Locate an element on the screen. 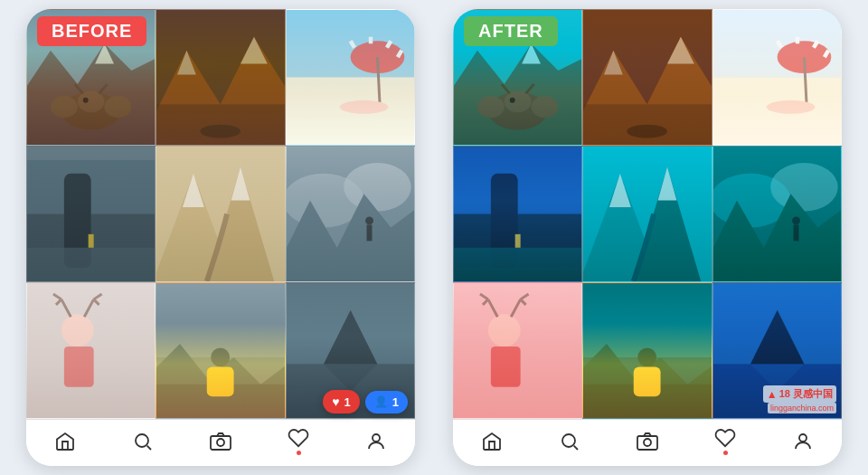 Image resolution: width=868 pixels, height=475 pixels. heart-count: 1 is located at coordinates (347, 402).